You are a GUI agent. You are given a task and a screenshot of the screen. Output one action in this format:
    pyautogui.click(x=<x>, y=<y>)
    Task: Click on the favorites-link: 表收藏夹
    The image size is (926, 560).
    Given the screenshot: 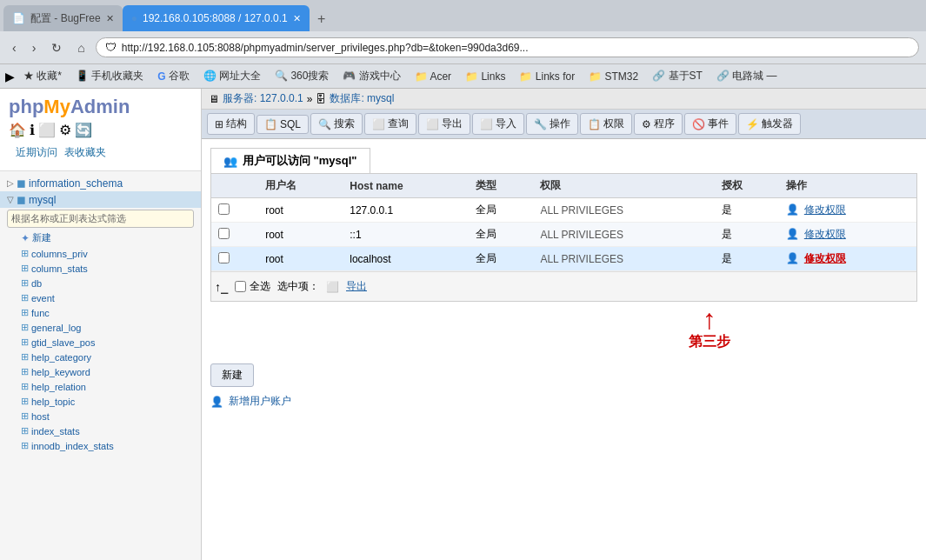 What is the action you would take?
    pyautogui.click(x=85, y=153)
    